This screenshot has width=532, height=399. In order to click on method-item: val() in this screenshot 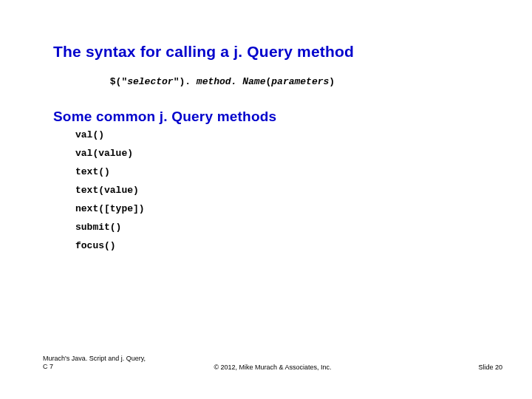, I will do `click(289, 134)`.